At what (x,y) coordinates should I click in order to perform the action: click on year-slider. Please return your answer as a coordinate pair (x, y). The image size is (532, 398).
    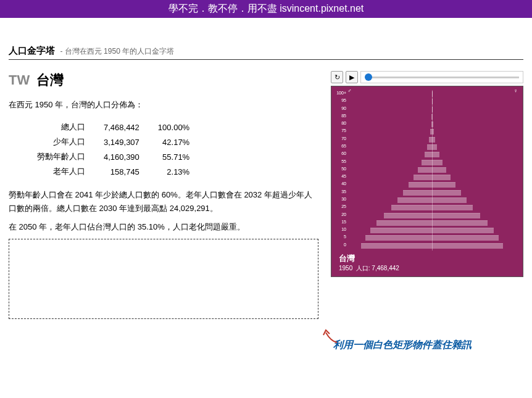
    Looking at the image, I should click on (442, 77).